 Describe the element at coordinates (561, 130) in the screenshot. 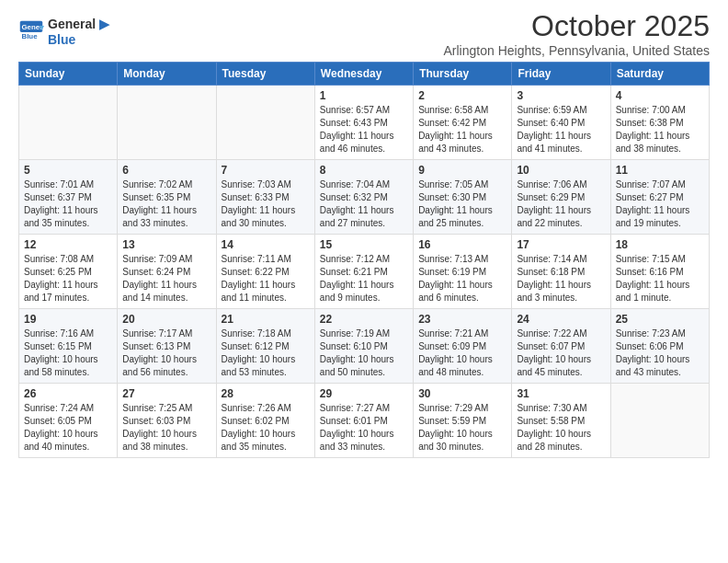

I see `day-info: Sunrise: 6:59 AMSunset: 6:40 PMDaylight:…` at that location.